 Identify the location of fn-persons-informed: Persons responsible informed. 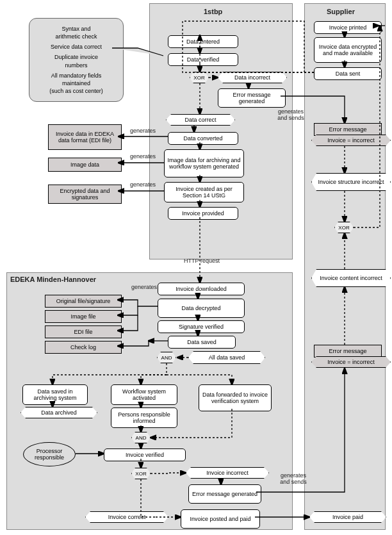
(144, 418).